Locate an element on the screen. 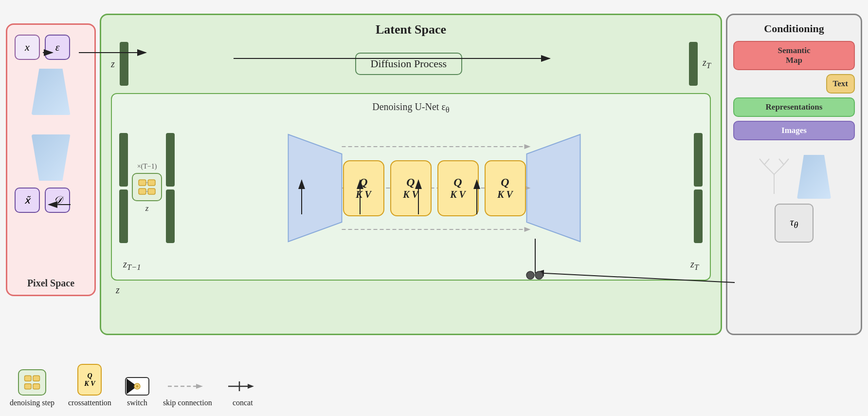 The width and height of the screenshot is (868, 416). legend-denoising-label: denoising step is located at coordinates (32, 403).